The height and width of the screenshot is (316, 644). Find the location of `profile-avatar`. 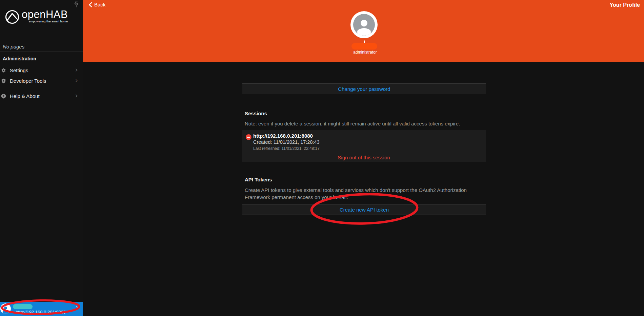

profile-avatar is located at coordinates (364, 25).